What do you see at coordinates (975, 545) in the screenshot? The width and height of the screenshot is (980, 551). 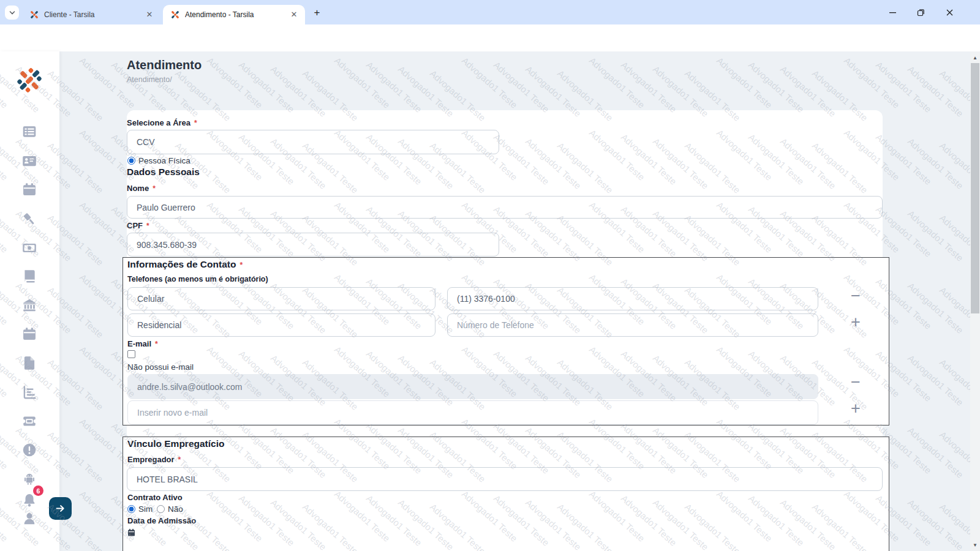 I see `scrollbar-down-arrow: ▼` at bounding box center [975, 545].